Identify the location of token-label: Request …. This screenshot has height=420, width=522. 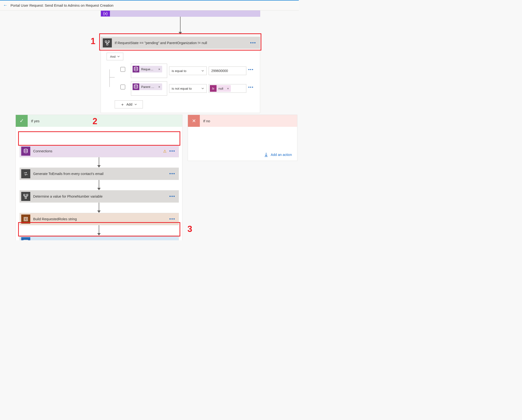
(148, 69).